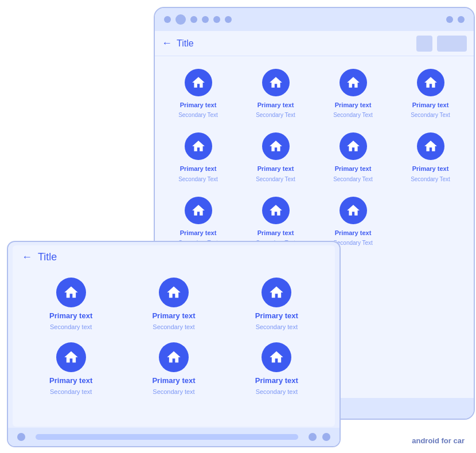 This screenshot has height=453, width=476. I want to click on tablet-app-bar: ← Title, so click(174, 257).